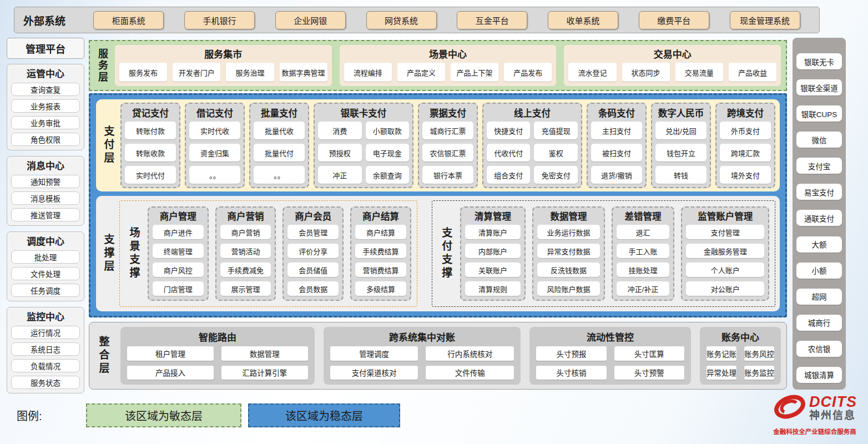 The width and height of the screenshot is (868, 444). Describe the element at coordinates (246, 270) in the screenshot. I see `support-item-node: 手续费减免` at that location.